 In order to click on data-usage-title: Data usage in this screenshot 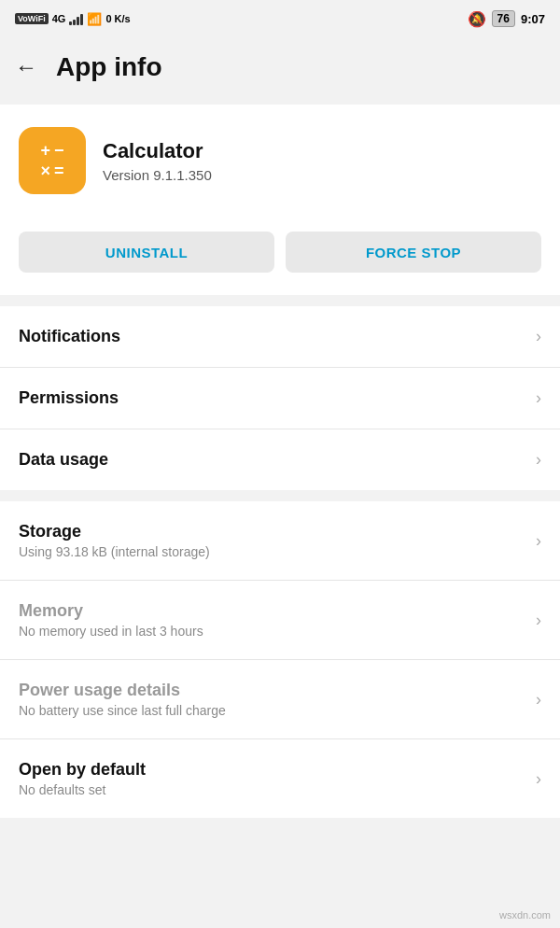, I will do `click(63, 459)`.